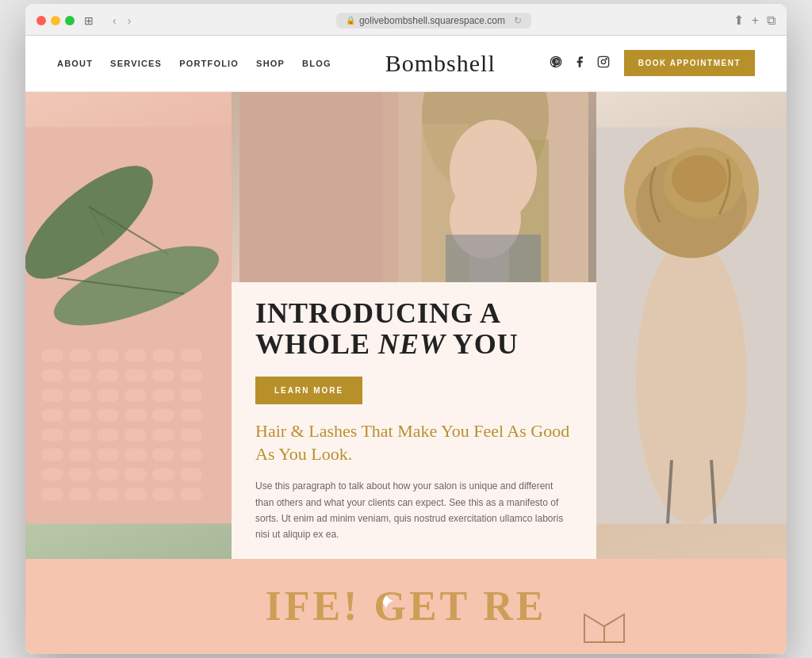  Describe the element at coordinates (75, 63) in the screenshot. I see `nav-about: ABOUT` at that location.